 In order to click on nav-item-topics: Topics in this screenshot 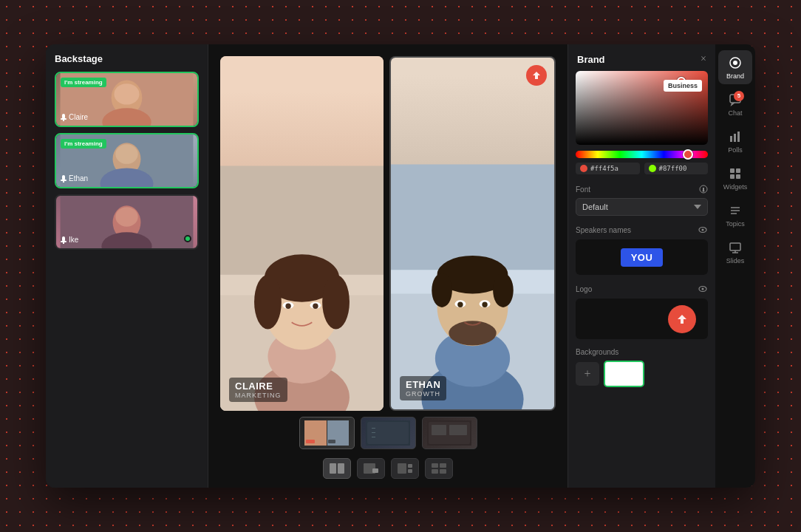, I will do `click(735, 215)`.